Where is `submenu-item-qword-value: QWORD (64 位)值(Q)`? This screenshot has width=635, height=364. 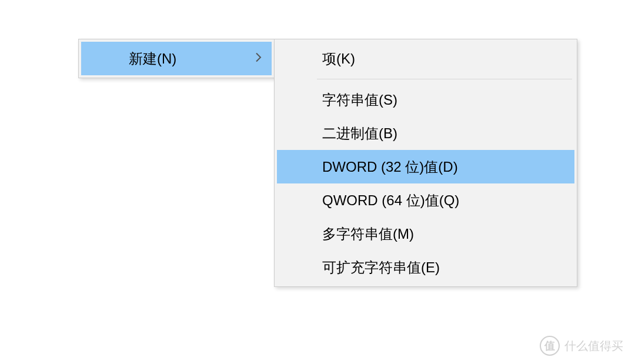 submenu-item-qword-value: QWORD (64 位)值(Q) is located at coordinates (426, 200).